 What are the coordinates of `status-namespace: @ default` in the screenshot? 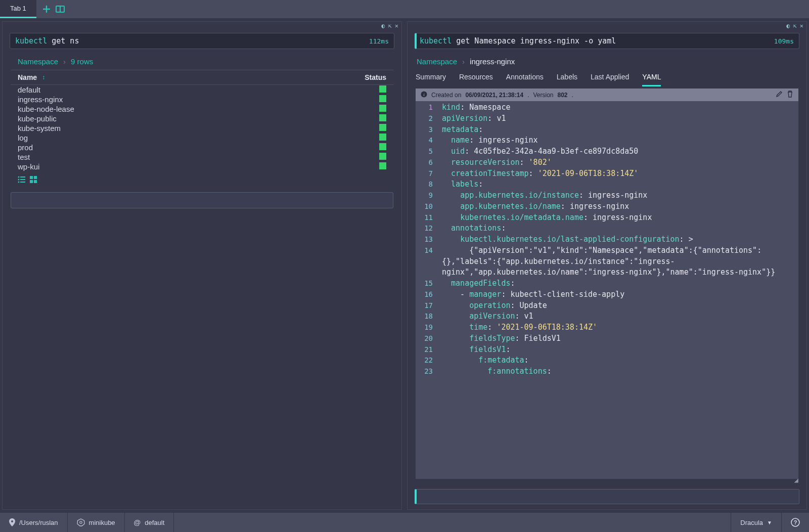 It's located at (150, 522).